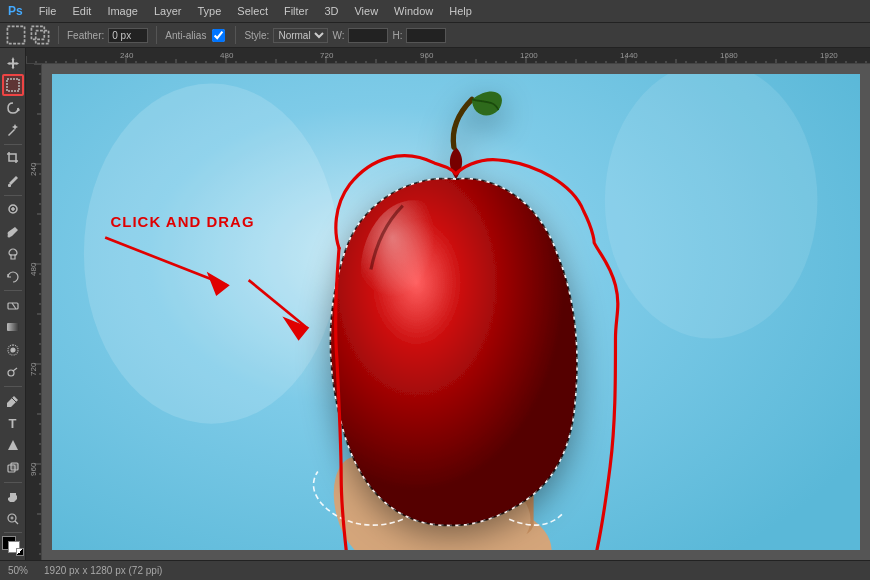 The height and width of the screenshot is (580, 870). What do you see at coordinates (13, 422) in the screenshot?
I see `tool-text: T` at bounding box center [13, 422].